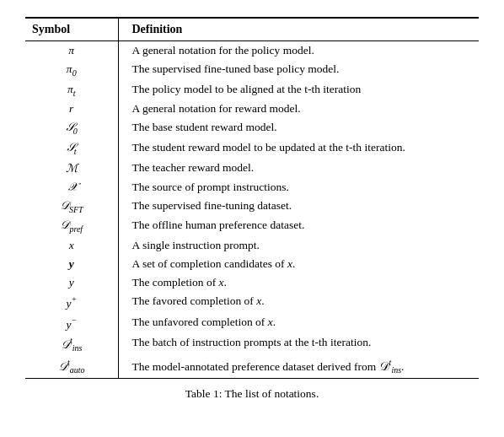 The width and height of the screenshot is (504, 437). What do you see at coordinates (72, 187) in the screenshot?
I see `symbol-cell: 𝒳` at bounding box center [72, 187].